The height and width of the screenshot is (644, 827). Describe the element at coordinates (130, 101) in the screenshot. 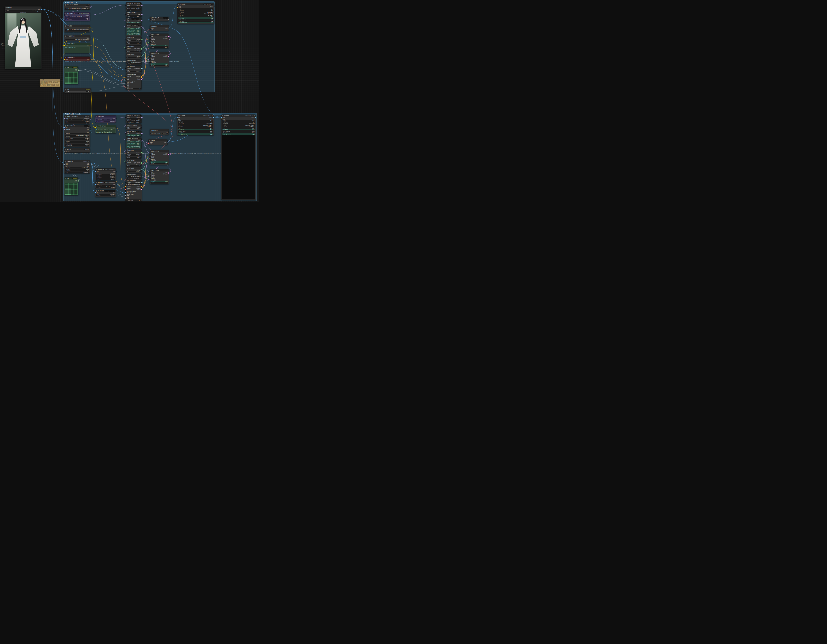

I see `comfyui-node-graph-canvas: 万相Wan2.1 i2v万相Wan2.1 fun v2v色调艳丽，过曝，静态，细…` at that location.